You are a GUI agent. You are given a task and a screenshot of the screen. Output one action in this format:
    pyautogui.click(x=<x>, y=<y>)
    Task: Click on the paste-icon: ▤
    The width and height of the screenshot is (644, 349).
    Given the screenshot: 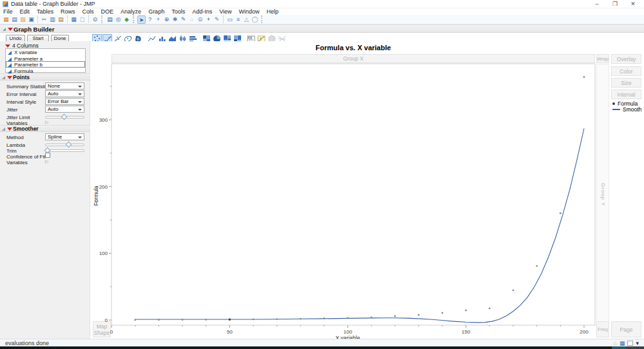 What is the action you would take?
    pyautogui.click(x=61, y=19)
    